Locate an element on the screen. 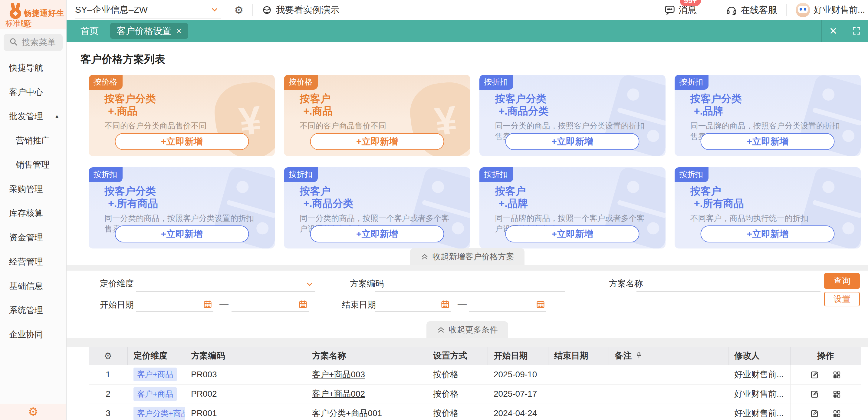 The image size is (868, 420). plan-name-link: 客户分类+商品001 is located at coordinates (347, 413).